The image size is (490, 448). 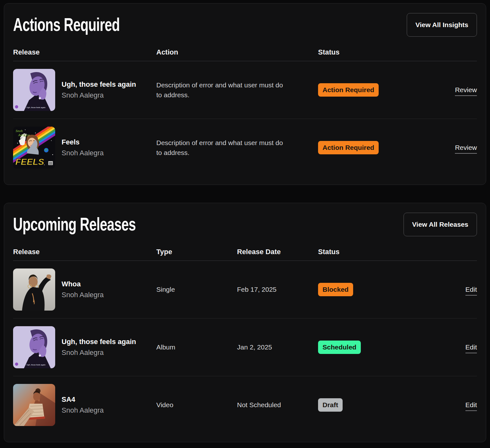 What do you see at coordinates (278, 347) in the screenshot?
I see `release-date: Jan 2, 2025` at bounding box center [278, 347].